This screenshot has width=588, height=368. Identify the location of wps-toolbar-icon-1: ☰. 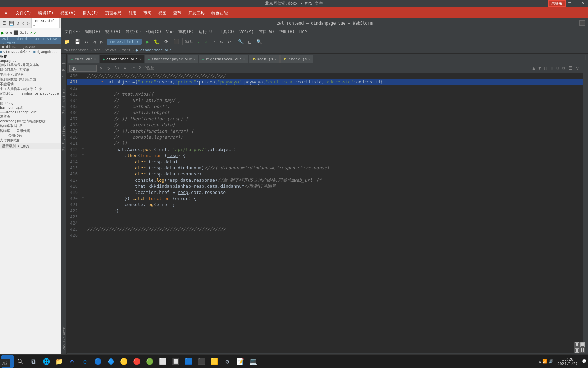
(4, 23).